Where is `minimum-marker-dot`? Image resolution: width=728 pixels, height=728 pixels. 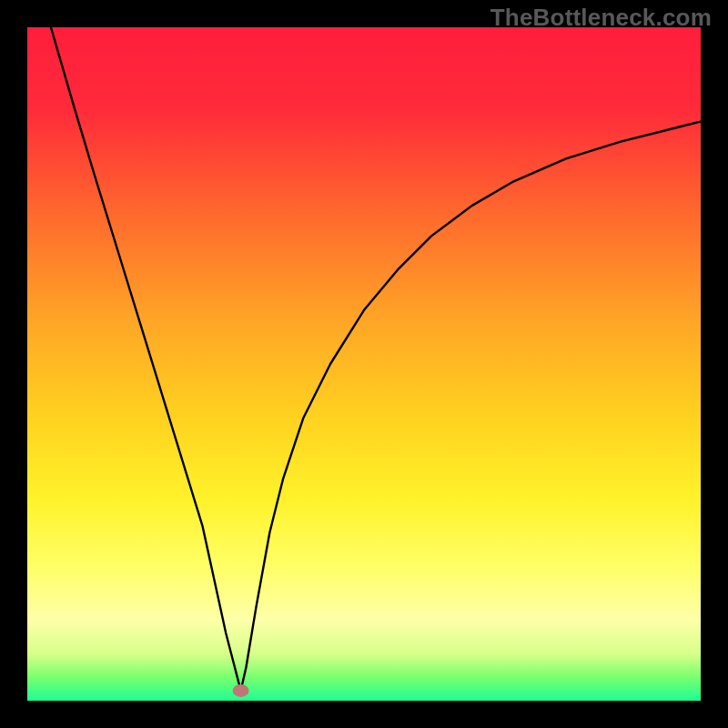
minimum-marker-dot is located at coordinates (241, 691).